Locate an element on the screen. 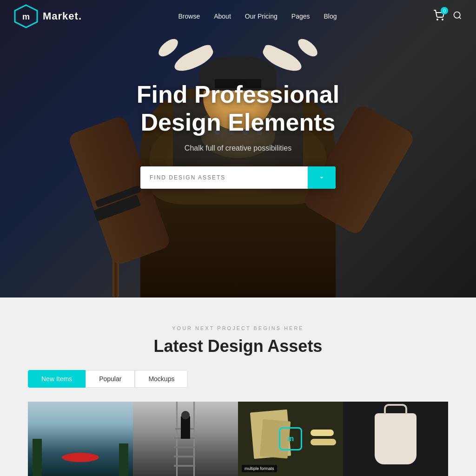 Image resolution: width=476 pixels, height=476 pixels. search-bar is located at coordinates (238, 178).